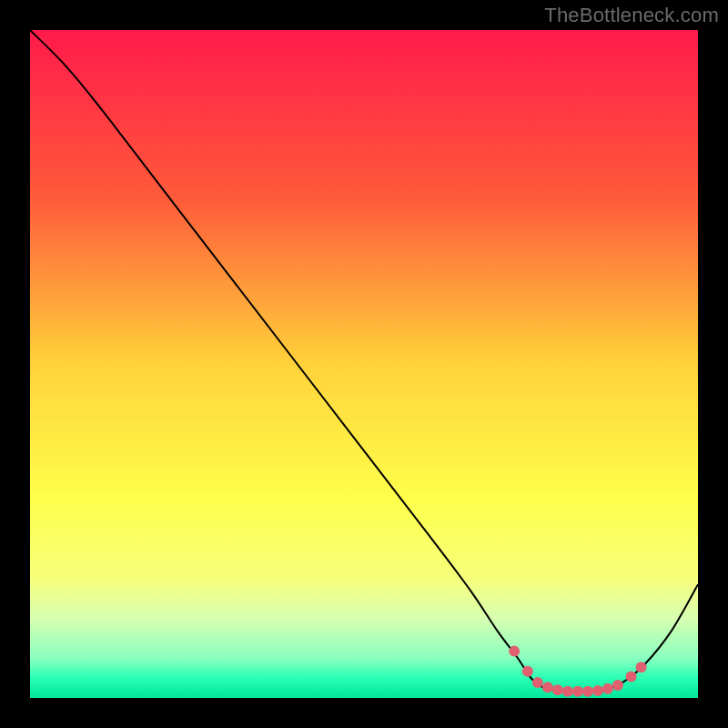  I want to click on watermark-text: TheBottleneck.com, so click(632, 15).